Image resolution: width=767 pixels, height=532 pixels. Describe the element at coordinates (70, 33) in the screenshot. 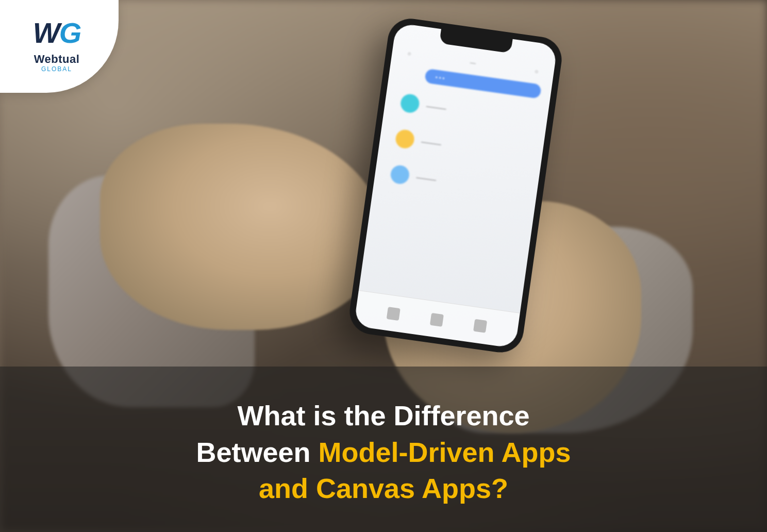

I see `logo-letter-g: G` at that location.